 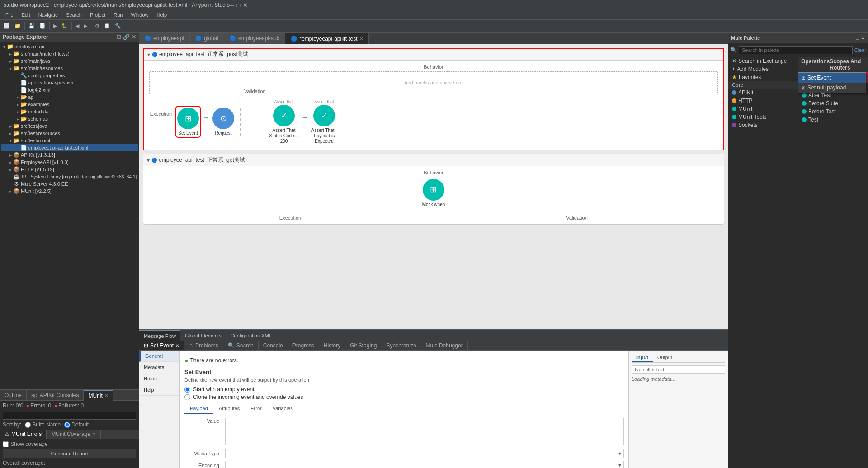 What do you see at coordinates (97, 26) in the screenshot?
I see `toolbar-misc1: ⚙` at bounding box center [97, 26].